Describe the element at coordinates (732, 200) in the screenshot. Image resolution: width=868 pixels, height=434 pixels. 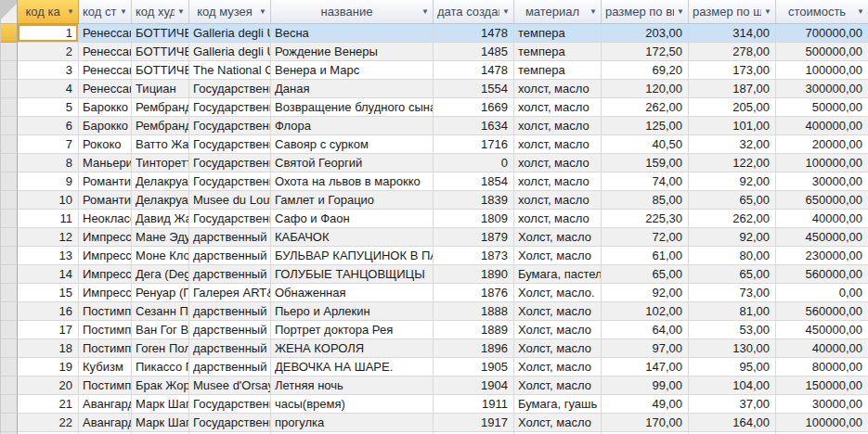
I see `cell-size_w: 65,00` at that location.